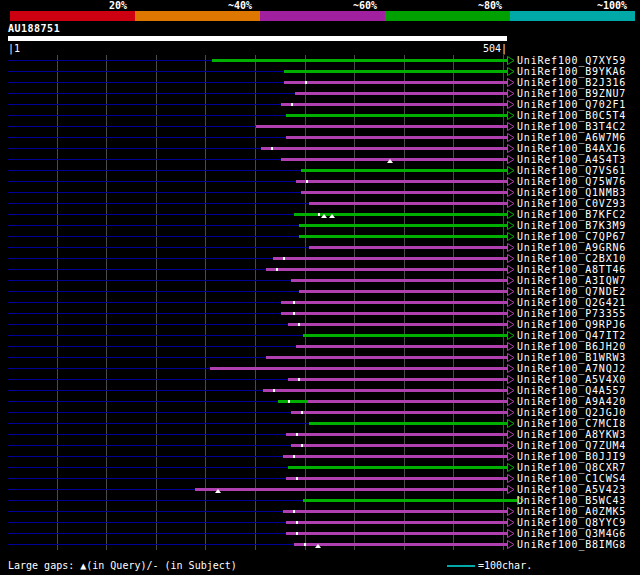 The width and height of the screenshot is (640, 575). What do you see at coordinates (572, 314) in the screenshot?
I see `subject-label: UniRef100_P73355` at bounding box center [572, 314].